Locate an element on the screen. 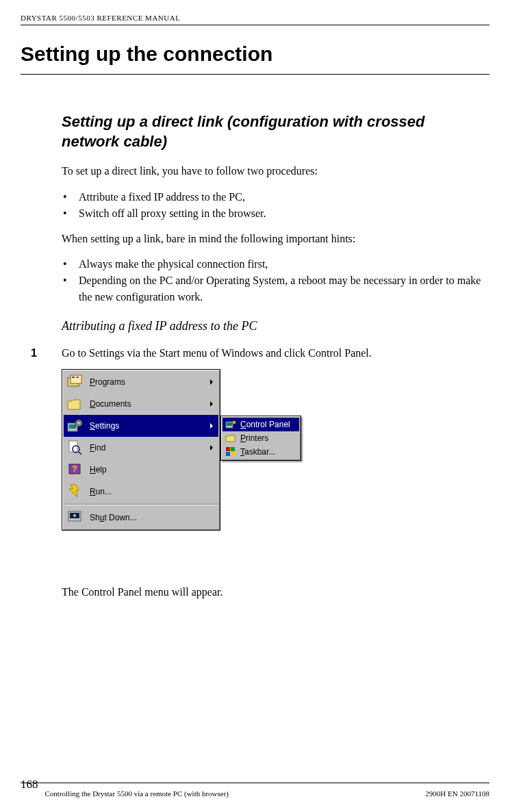 The image size is (510, 812). control-panel-icon is located at coordinates (231, 424).